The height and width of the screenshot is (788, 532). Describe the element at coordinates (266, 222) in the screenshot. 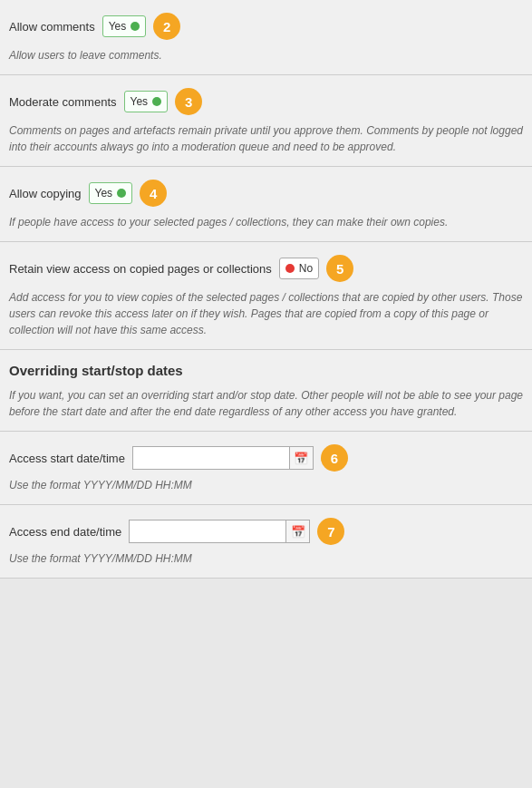

I see `allow-copying-description: If people have access to your selected p…` at that location.